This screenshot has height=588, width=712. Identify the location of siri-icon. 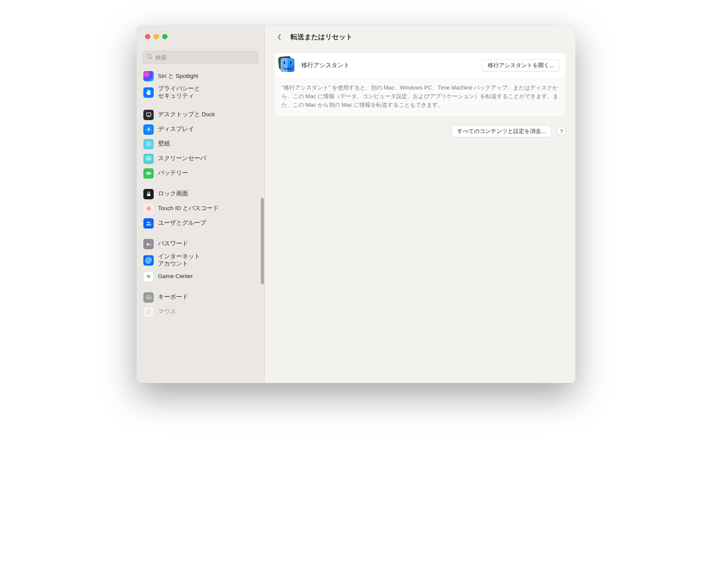
(149, 76).